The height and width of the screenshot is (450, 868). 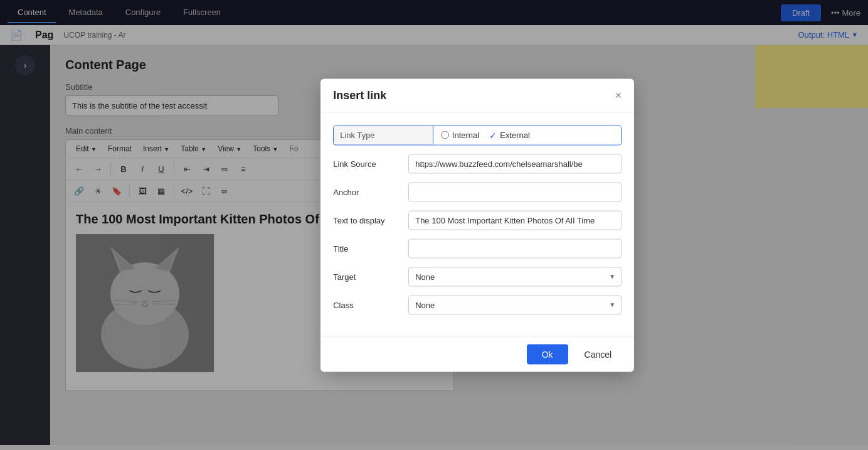 I want to click on modal-close-button: ×, so click(x=618, y=95).